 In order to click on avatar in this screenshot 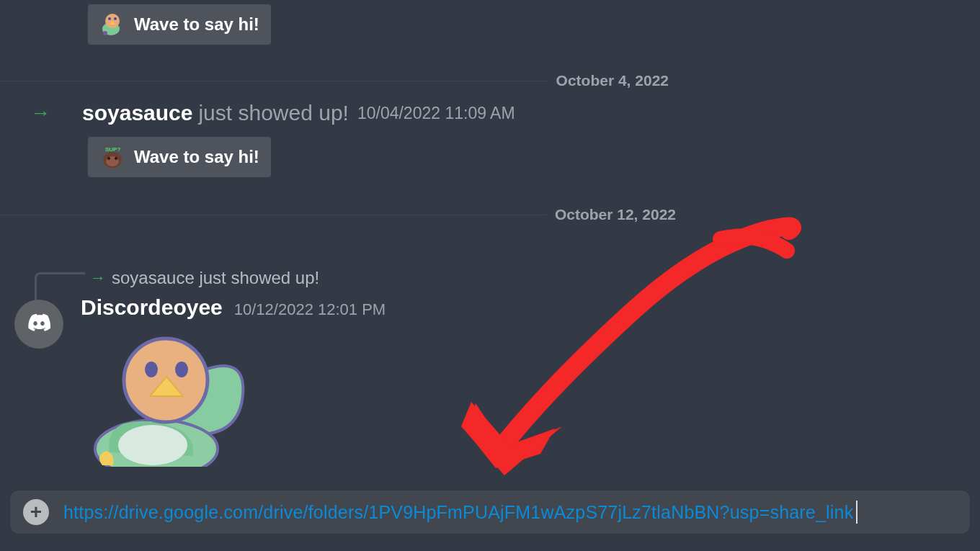, I will do `click(39, 324)`.